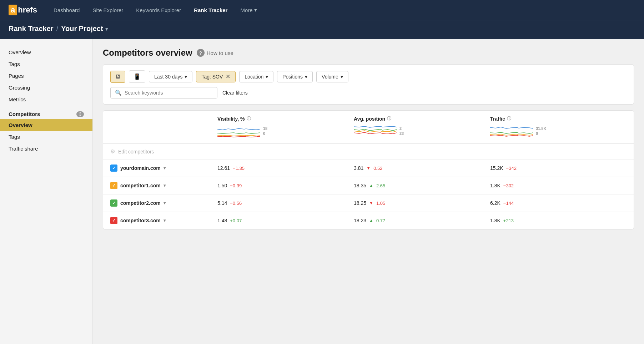  I want to click on col-traffic-label: Traffic, so click(498, 119).